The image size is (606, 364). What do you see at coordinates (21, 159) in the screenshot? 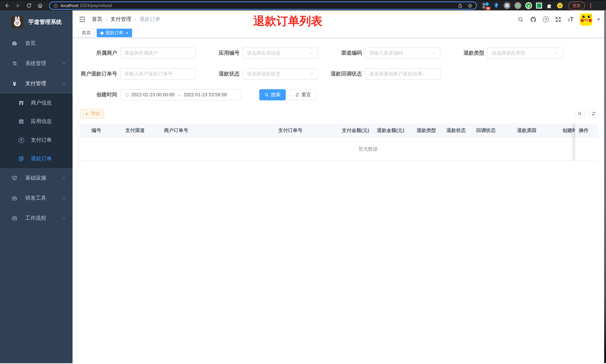
I see `refund-document-icon` at bounding box center [21, 159].